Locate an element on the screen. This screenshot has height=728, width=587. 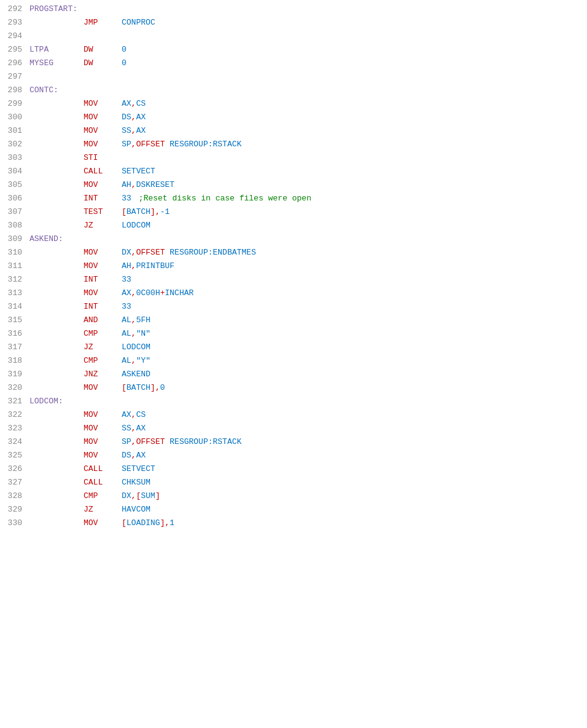
code-content: MOVAH,PRINTBUF is located at coordinates (309, 266).